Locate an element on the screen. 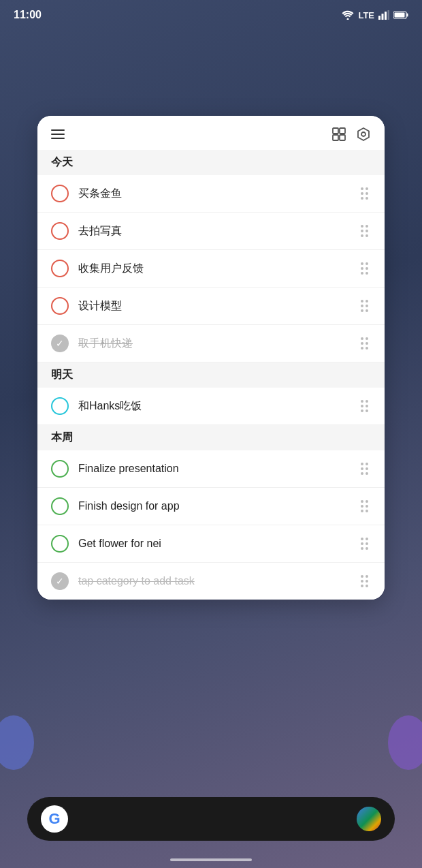  section-label: 今天 is located at coordinates (62, 162).